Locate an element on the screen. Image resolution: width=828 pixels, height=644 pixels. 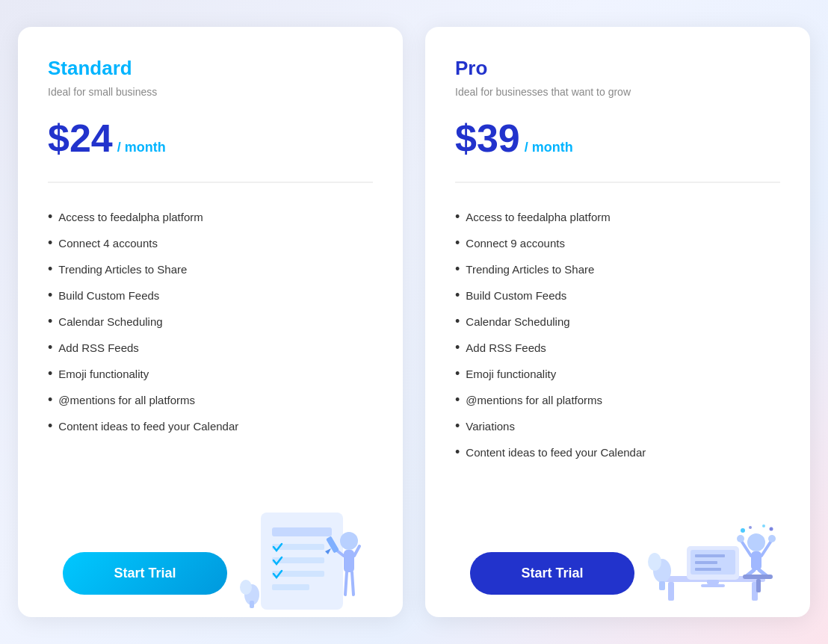
pro-price-amount: $39 is located at coordinates (487, 138).